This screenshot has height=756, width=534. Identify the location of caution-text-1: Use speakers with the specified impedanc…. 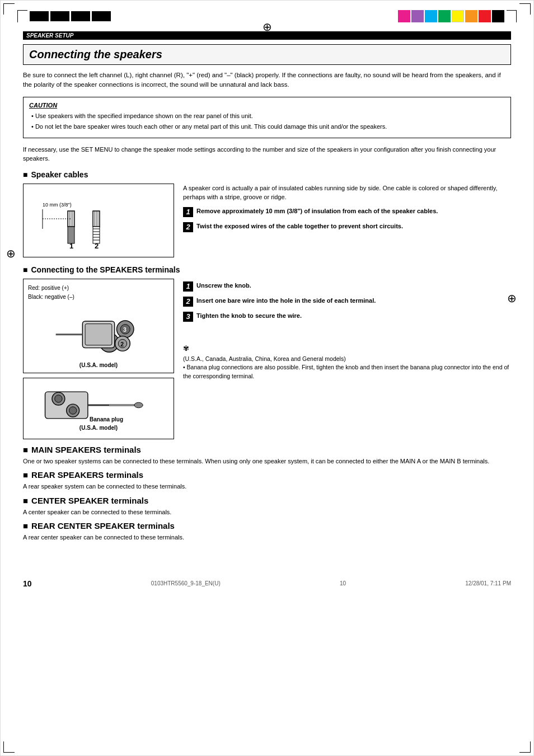
(144, 116).